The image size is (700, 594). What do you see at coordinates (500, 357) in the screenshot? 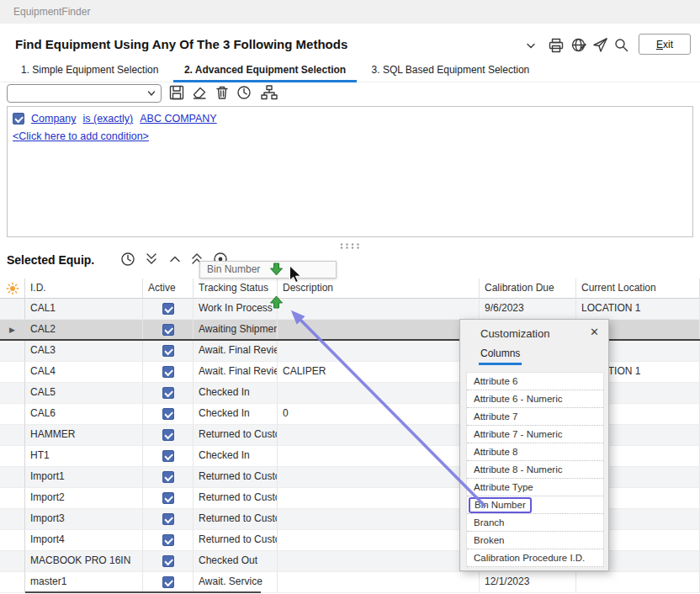
I see `tab-columns: Columns` at bounding box center [500, 357].